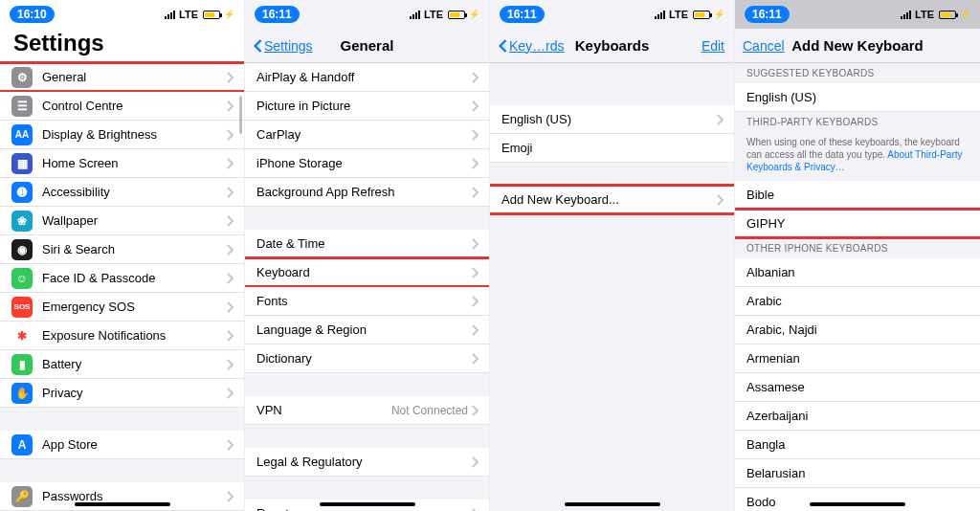 This screenshot has height=511, width=980. I want to click on row-label: Privacy, so click(134, 392).